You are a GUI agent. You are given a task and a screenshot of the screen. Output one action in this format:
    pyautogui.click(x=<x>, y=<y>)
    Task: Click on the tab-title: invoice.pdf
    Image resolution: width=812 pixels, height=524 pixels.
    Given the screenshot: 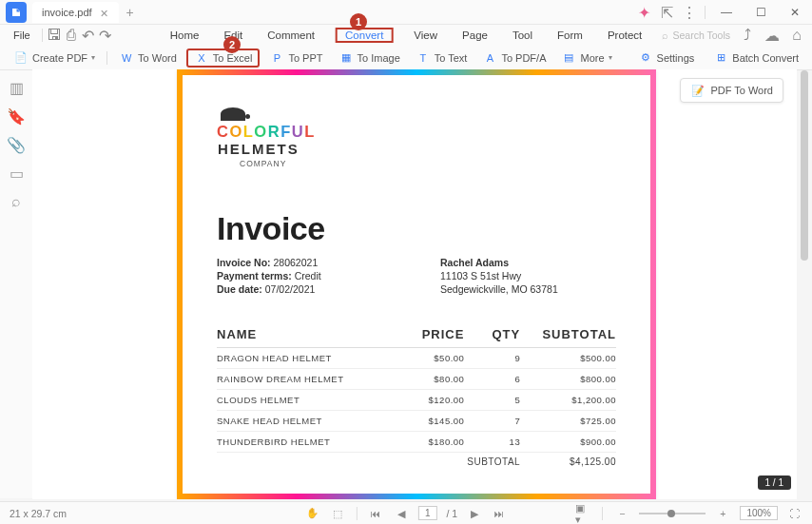 What is the action you would take?
    pyautogui.click(x=67, y=12)
    